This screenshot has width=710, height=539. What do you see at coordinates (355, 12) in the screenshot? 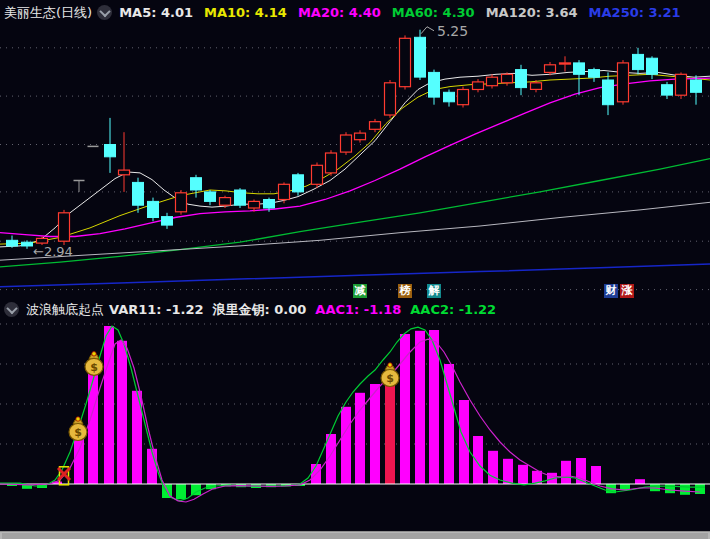
I see `main-chart-header: 美丽生态(日线) MA5: 4.01MA10: 4.14MA20: 4.40MA…` at bounding box center [355, 12].